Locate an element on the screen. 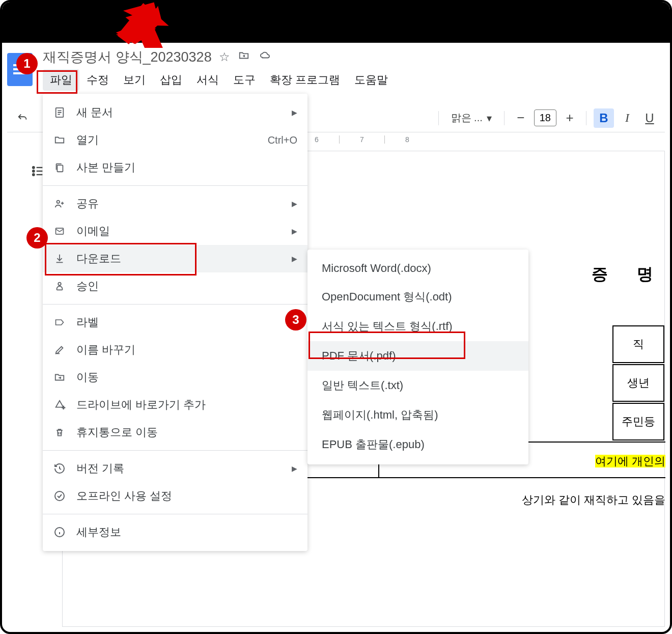 The image size is (672, 634). copy-icon is located at coordinates (60, 168).